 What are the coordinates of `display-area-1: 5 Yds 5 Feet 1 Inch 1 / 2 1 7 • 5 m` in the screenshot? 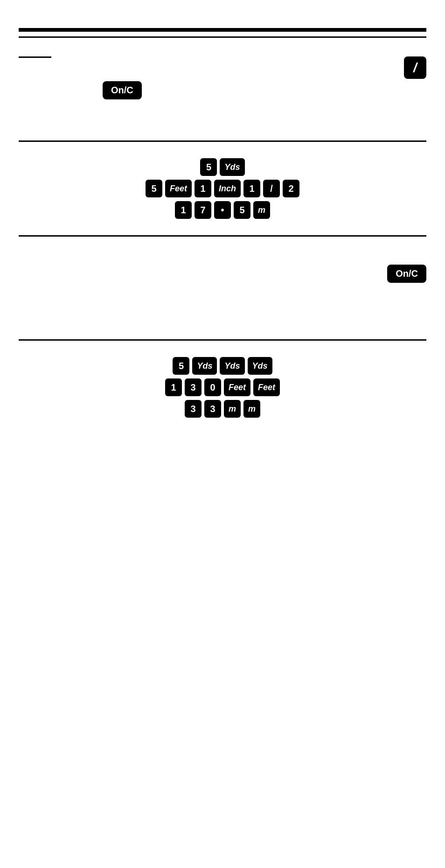 It's located at (222, 189).